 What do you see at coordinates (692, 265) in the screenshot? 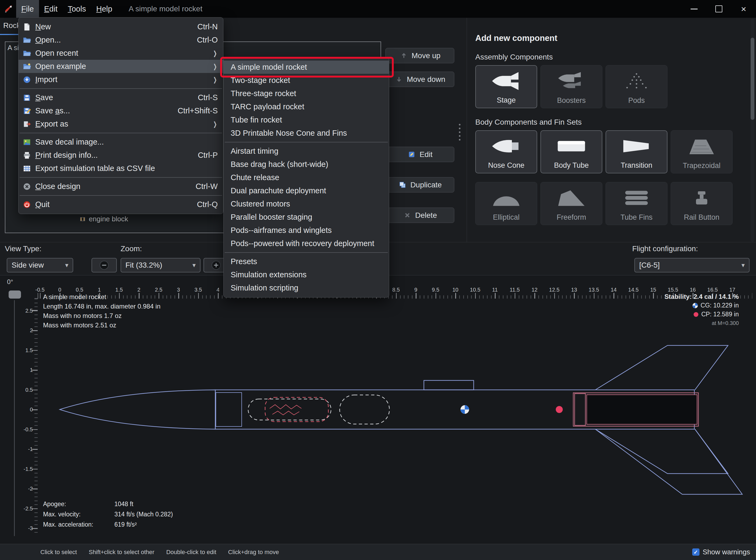
I see `flight-config-select: [C6-5] ▾` at bounding box center [692, 265].